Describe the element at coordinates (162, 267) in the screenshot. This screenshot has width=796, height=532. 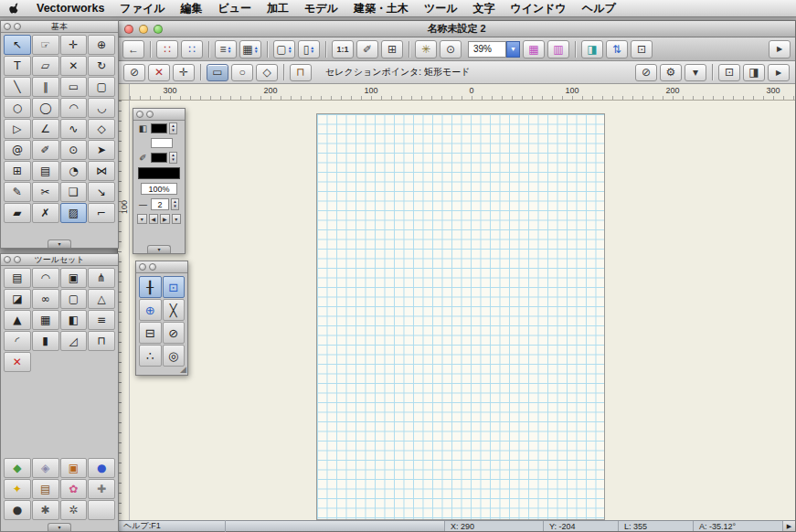
I see `snapping-palette-header` at that location.